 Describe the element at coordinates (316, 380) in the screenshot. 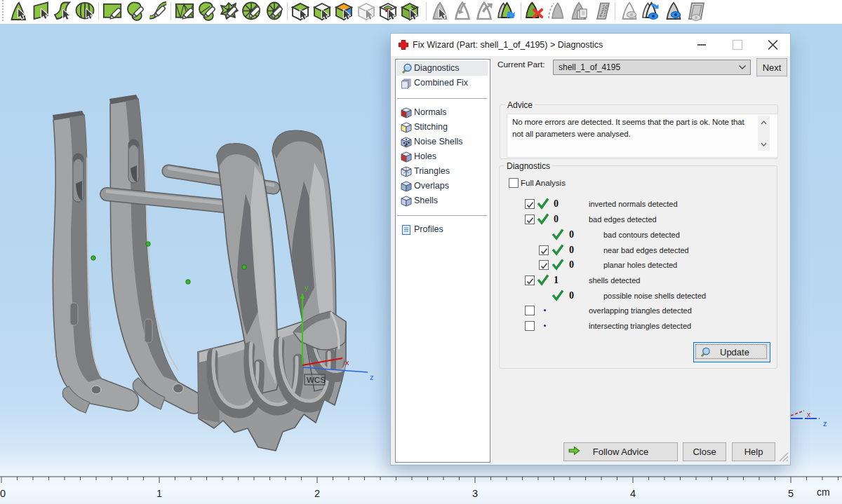

I see `svg-text: WCS` at that location.